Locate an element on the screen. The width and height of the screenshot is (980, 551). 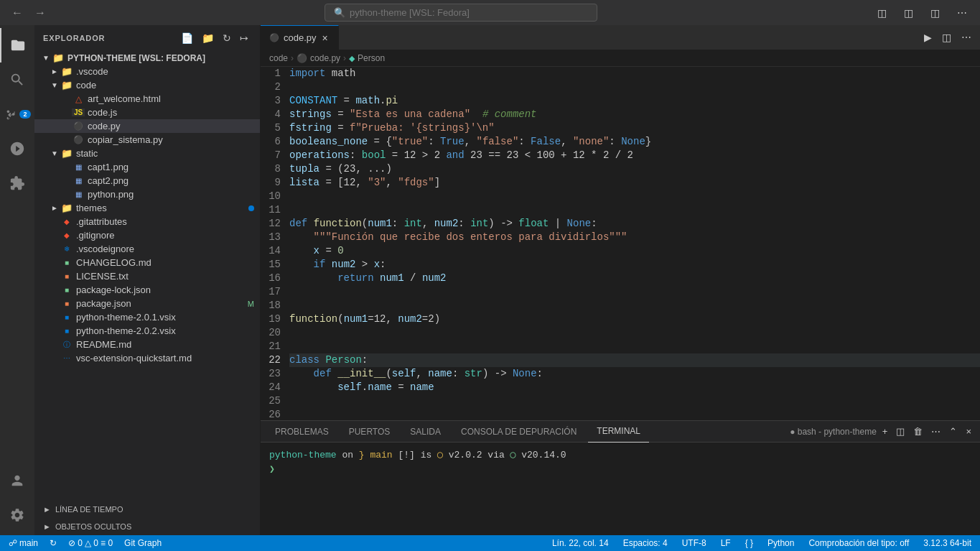
tab-code-py: ⚫ code.py × is located at coordinates (300, 37).